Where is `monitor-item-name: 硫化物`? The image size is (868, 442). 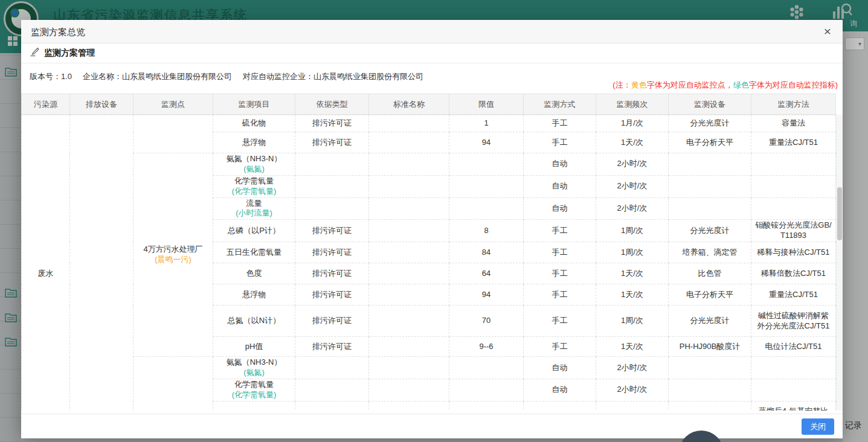 monitor-item-name: 硫化物 is located at coordinates (254, 123).